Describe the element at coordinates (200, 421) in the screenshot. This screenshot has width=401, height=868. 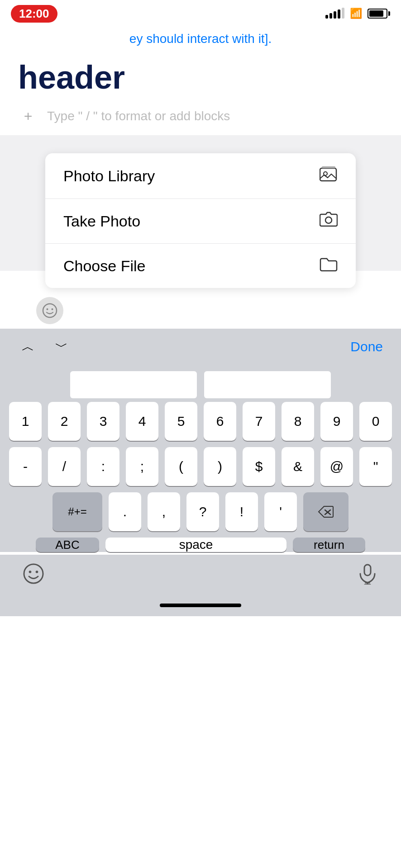
I see `keyboard-row-numbers: 1 2 3 4 5 6 7 8 9 0` at that location.